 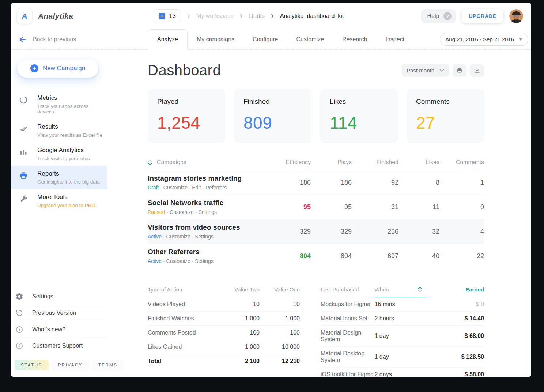 I want to click on cell-likes: 11, so click(x=419, y=207).